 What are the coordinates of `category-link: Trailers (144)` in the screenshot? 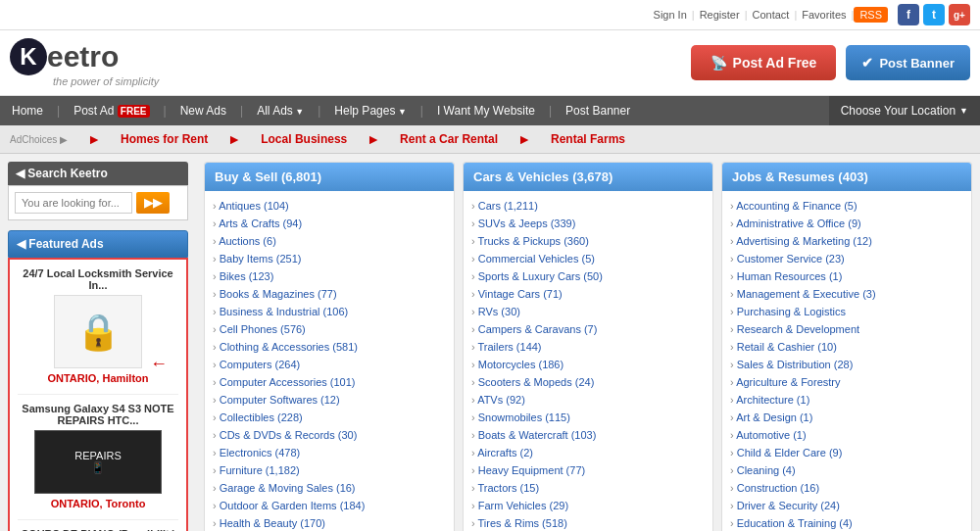 It's located at (507, 347).